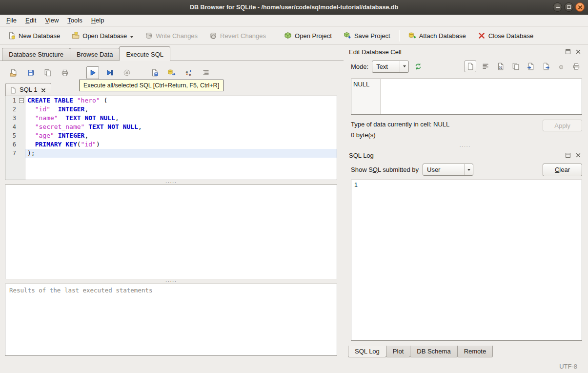  I want to click on open-project-icon, so click(288, 36).